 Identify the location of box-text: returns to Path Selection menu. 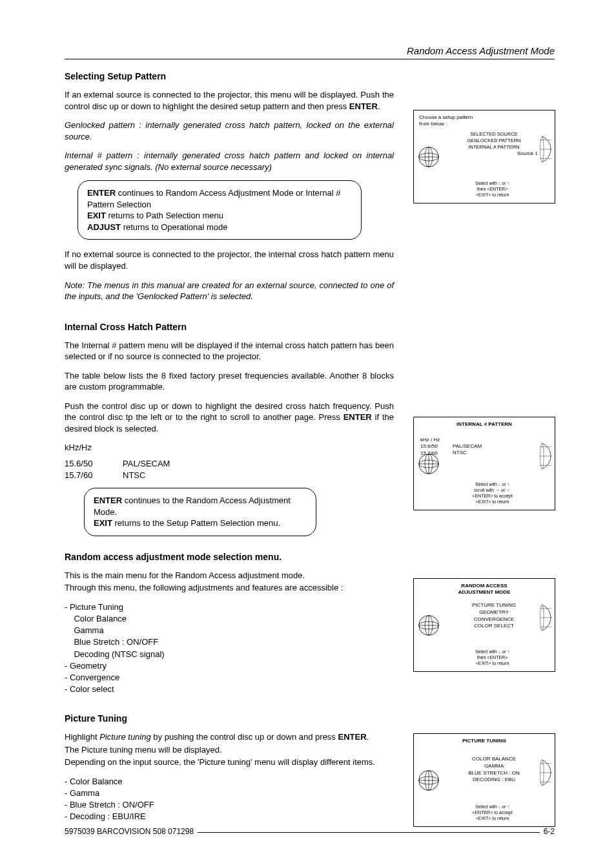
(165, 216).